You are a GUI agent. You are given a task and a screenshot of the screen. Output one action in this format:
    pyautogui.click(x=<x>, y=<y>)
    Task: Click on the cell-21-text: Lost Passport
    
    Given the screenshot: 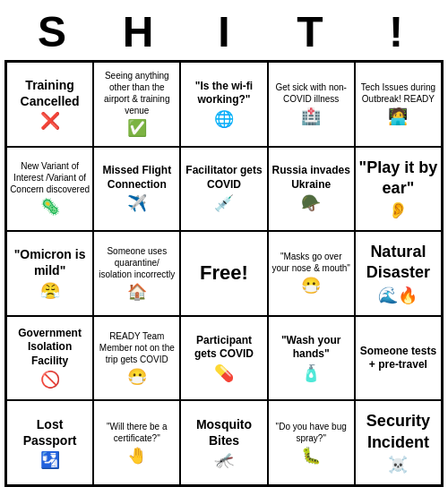 What is the action you would take?
    pyautogui.click(x=50, y=432)
    